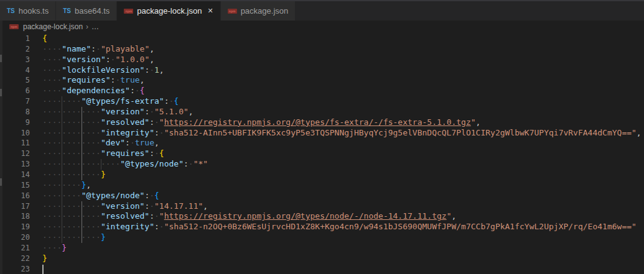 This screenshot has height=274, width=644. What do you see at coordinates (86, 11) in the screenshot?
I see `tab-base64.ts: TSbase64.ts` at bounding box center [86, 11].